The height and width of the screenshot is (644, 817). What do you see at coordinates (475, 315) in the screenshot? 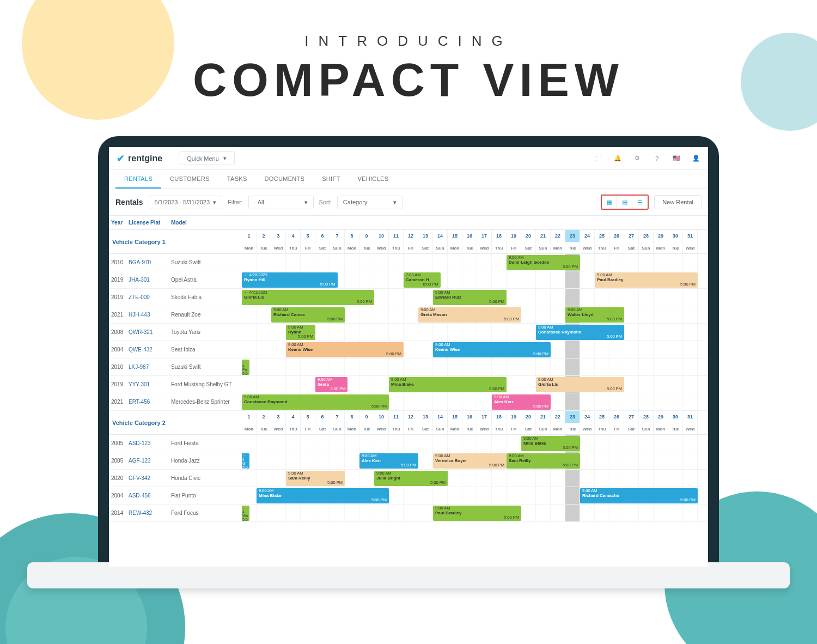
I see `timeline-row: 9:00 AMRichard Camac5:00 PM9:00 AMGreta …` at bounding box center [475, 315].